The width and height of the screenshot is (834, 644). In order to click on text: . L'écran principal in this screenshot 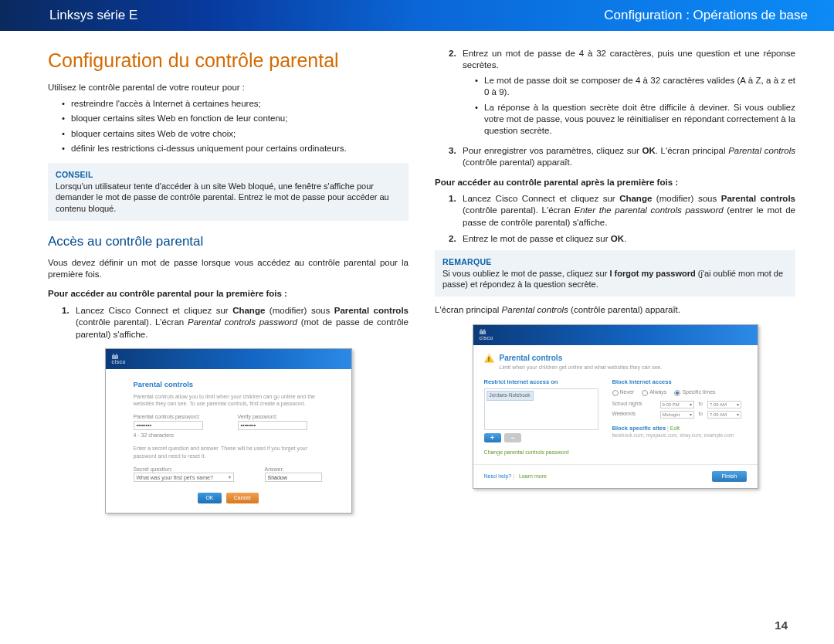, I will do `click(692, 151)`.